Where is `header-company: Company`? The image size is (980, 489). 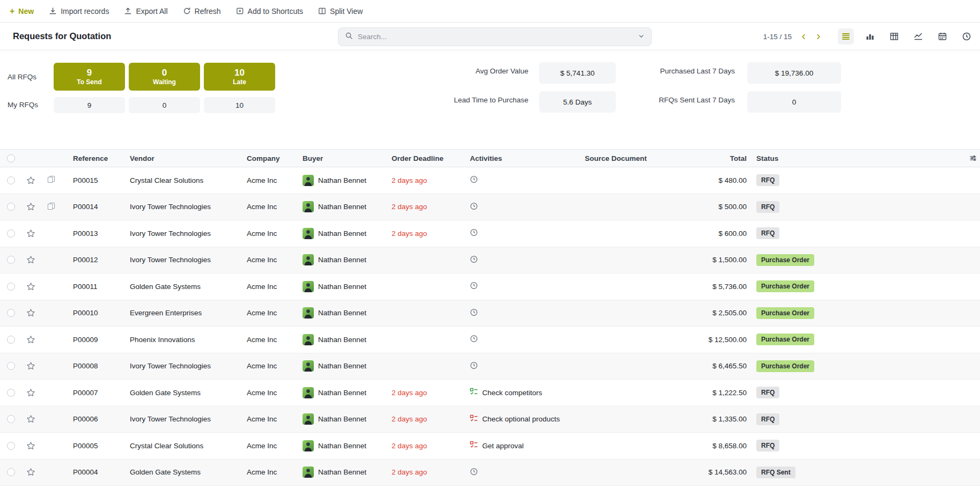
header-company: Company is located at coordinates (264, 159).